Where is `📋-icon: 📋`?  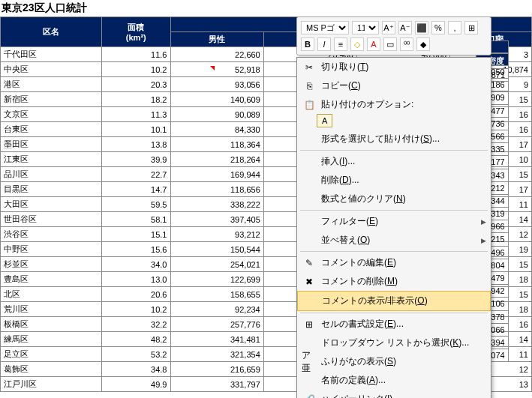 📋-icon: 📋 is located at coordinates (309, 105).